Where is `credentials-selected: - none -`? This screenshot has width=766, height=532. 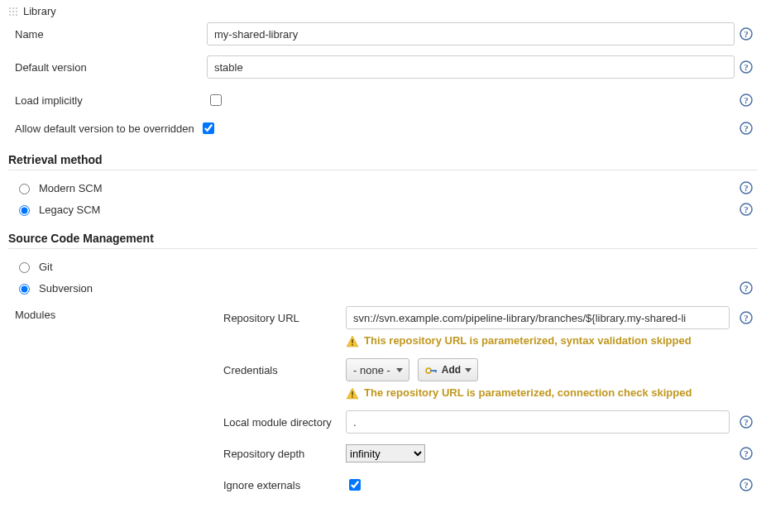
credentials-selected: - none - is located at coordinates (372, 371).